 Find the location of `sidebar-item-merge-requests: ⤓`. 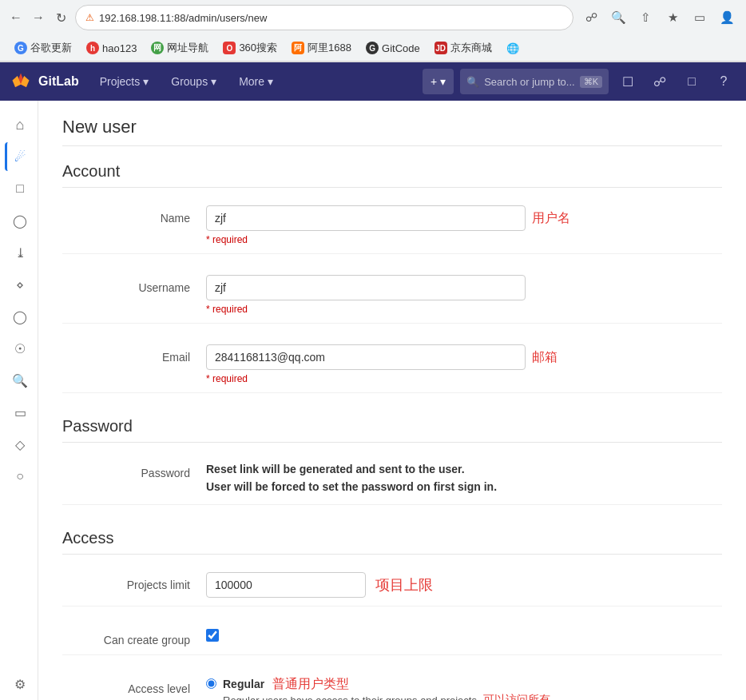

sidebar-item-merge-requests: ⤓ is located at coordinates (19, 253).